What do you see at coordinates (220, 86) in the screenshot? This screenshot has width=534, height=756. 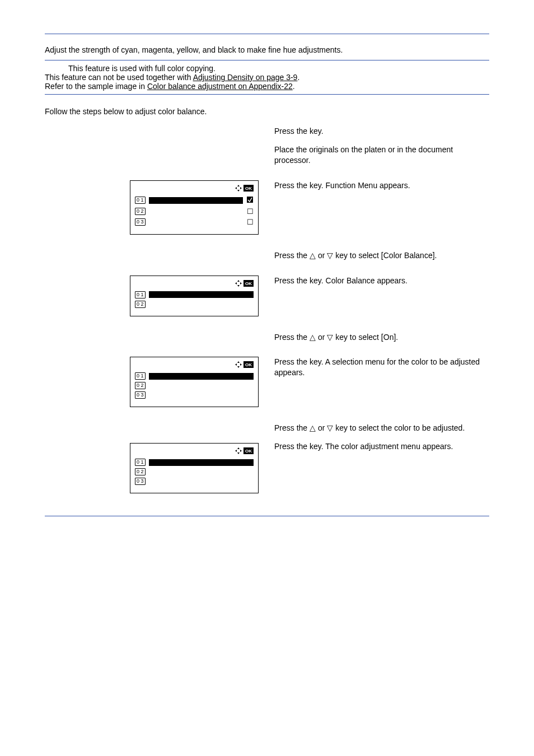 I see `note-link-appendix: Color balance adjustment on Appendix-22` at bounding box center [220, 86].